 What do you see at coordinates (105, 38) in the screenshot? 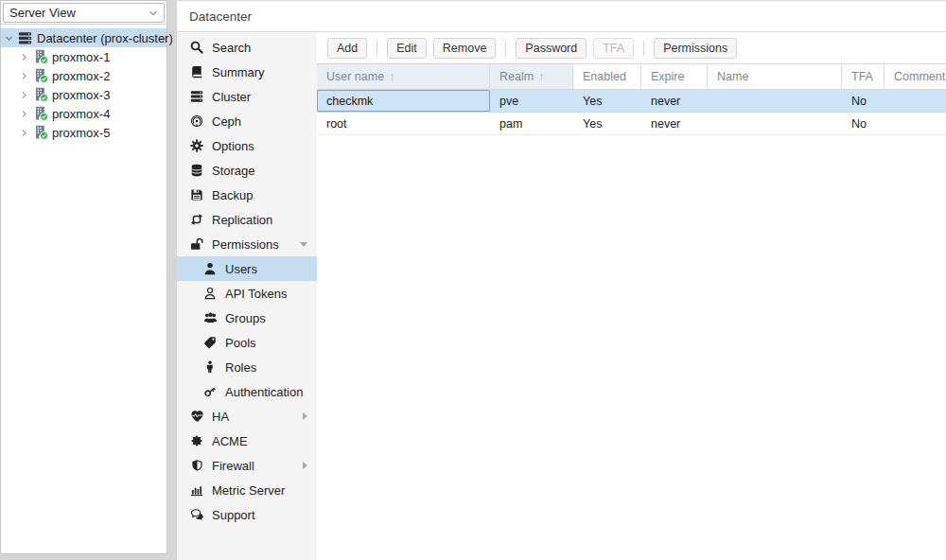
I see `tree-label-datacenter: Datacenter (prox-cluster)` at bounding box center [105, 38].